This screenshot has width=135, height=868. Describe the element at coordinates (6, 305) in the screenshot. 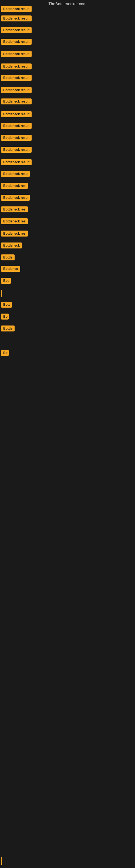

I see `result-row: Bott` at that location.